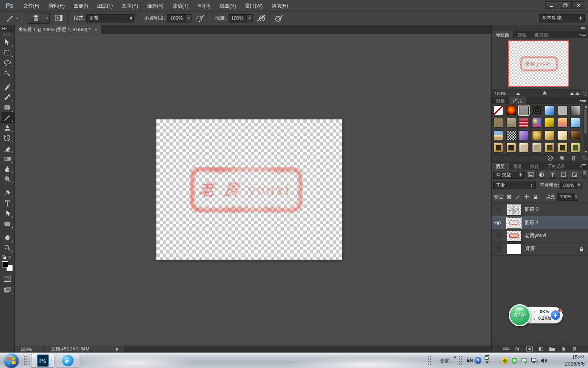 Image resolution: width=588 pixels, height=368 pixels. Describe the element at coordinates (7, 237) in the screenshot. I see `tool-hand` at that location.